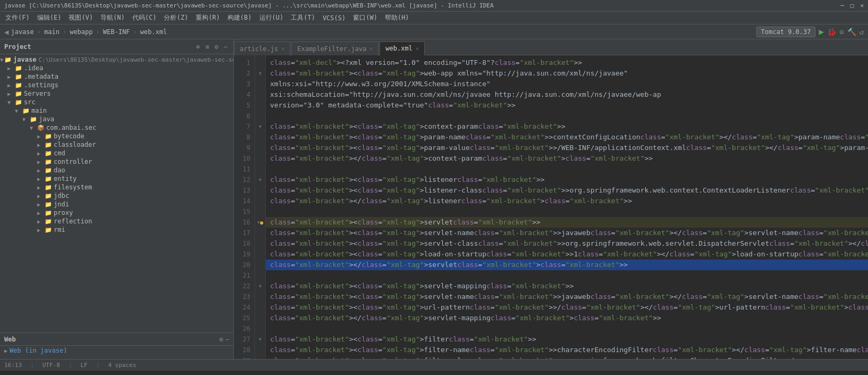 This screenshot has width=868, height=375. I want to click on line-num-9: 9, so click(245, 148).